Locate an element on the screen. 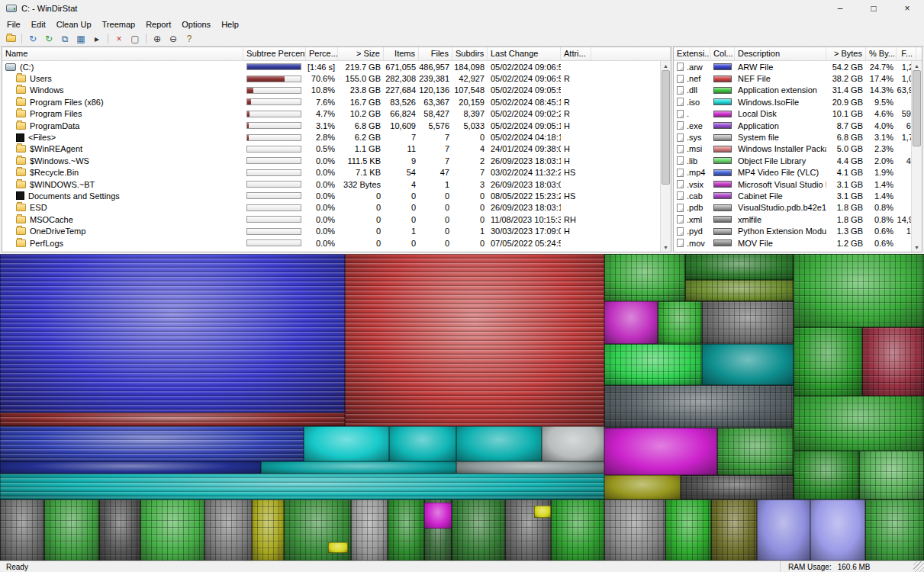  scroll-track is located at coordinates (917, 156).